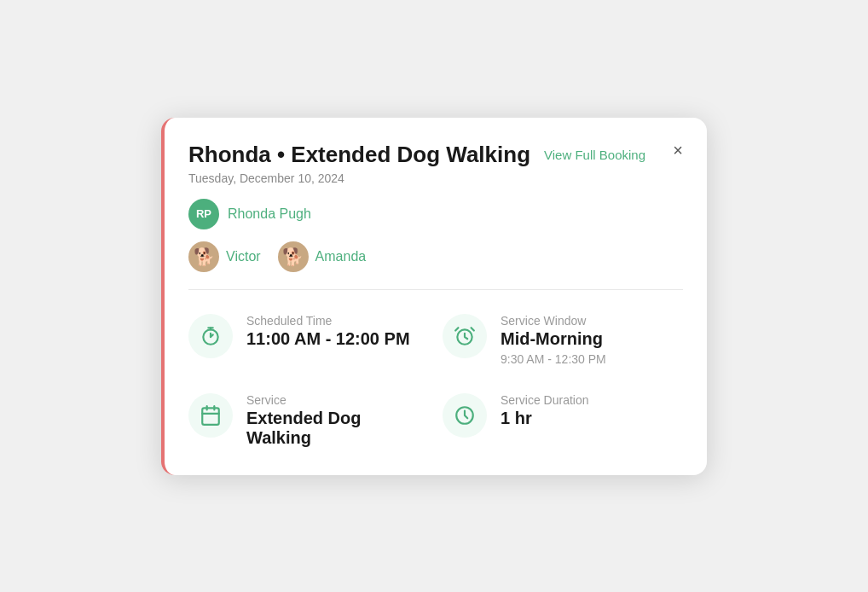  What do you see at coordinates (436, 214) in the screenshot?
I see `owner-row: RP Rhonda Pugh` at bounding box center [436, 214].